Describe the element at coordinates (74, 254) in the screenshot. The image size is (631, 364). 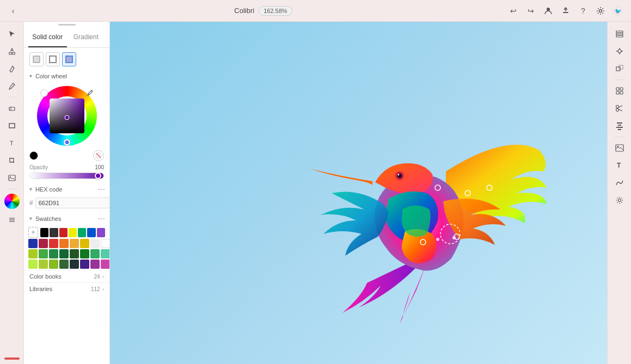
I see `swatch-deepforest` at that location.